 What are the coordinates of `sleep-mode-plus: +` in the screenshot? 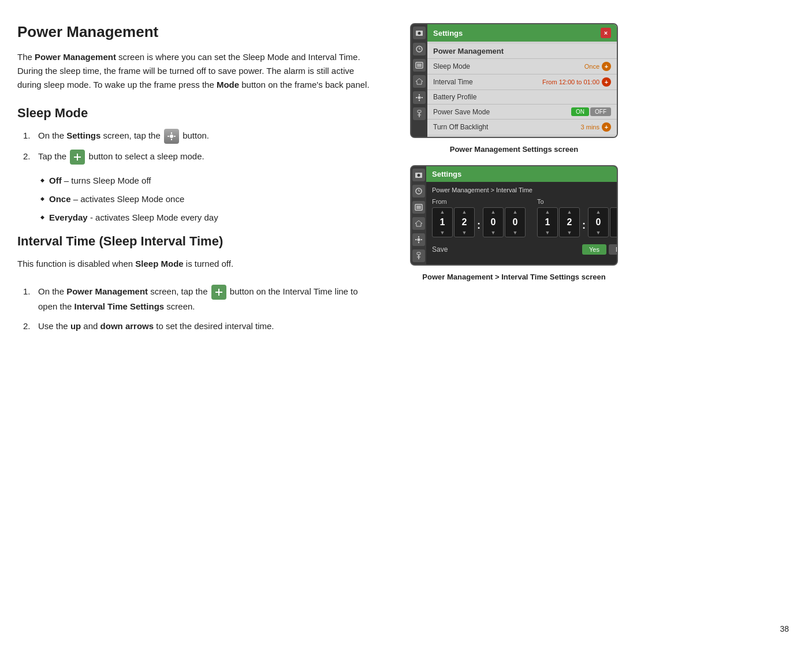 It's located at (606, 66).